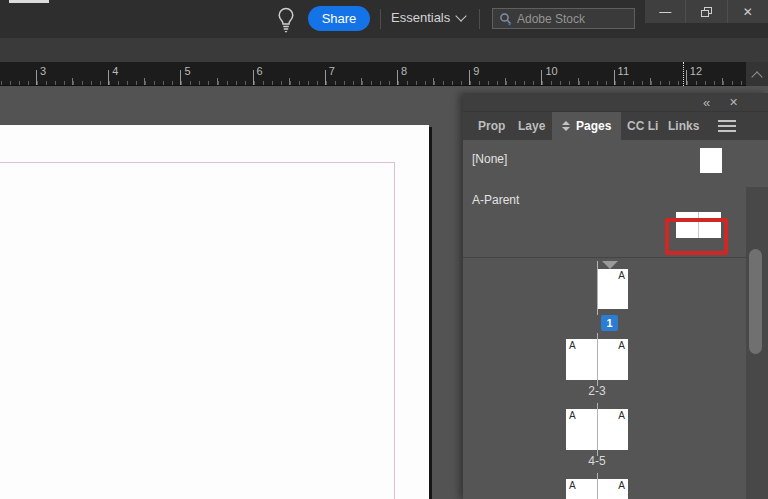  What do you see at coordinates (706, 12) in the screenshot?
I see `restore-icon` at bounding box center [706, 12].